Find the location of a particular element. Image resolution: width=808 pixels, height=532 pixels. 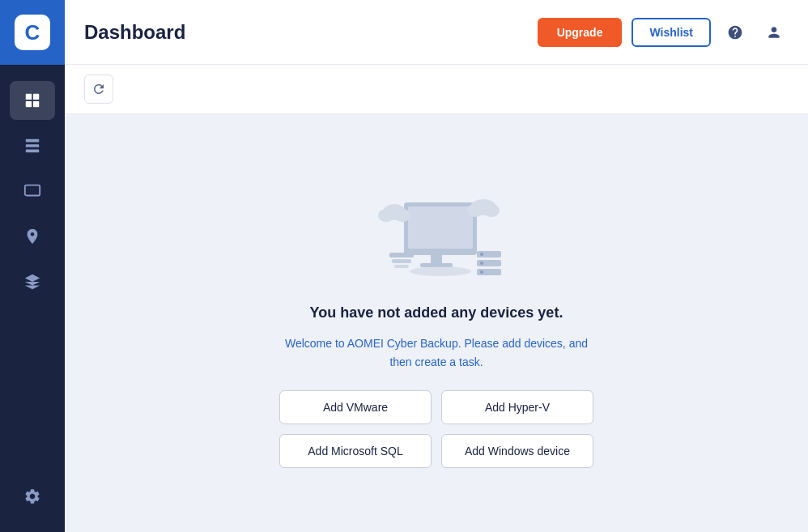

help-button is located at coordinates (735, 32).